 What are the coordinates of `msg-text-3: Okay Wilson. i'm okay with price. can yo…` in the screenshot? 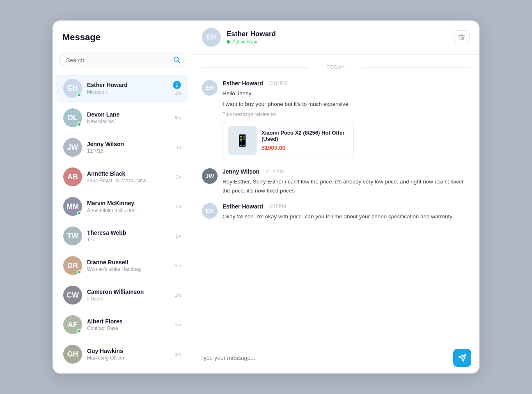 It's located at (346, 217).